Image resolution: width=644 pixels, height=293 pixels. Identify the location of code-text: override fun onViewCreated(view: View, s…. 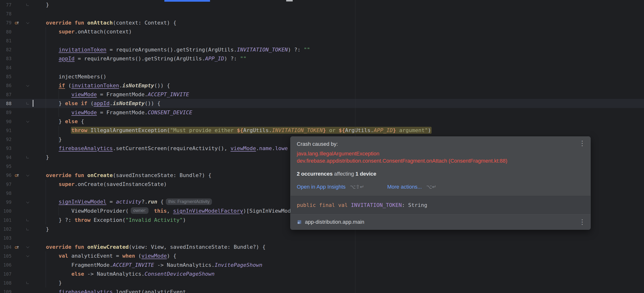
(150, 247).